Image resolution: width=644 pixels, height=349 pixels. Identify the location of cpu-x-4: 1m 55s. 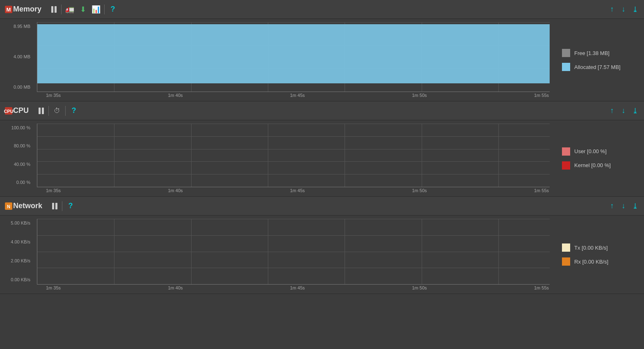
(541, 191).